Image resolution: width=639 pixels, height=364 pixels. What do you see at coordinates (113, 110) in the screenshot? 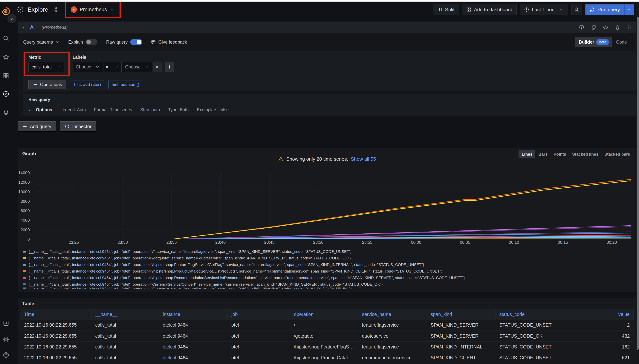
I see `option-format: Format: Time series` at bounding box center [113, 110].